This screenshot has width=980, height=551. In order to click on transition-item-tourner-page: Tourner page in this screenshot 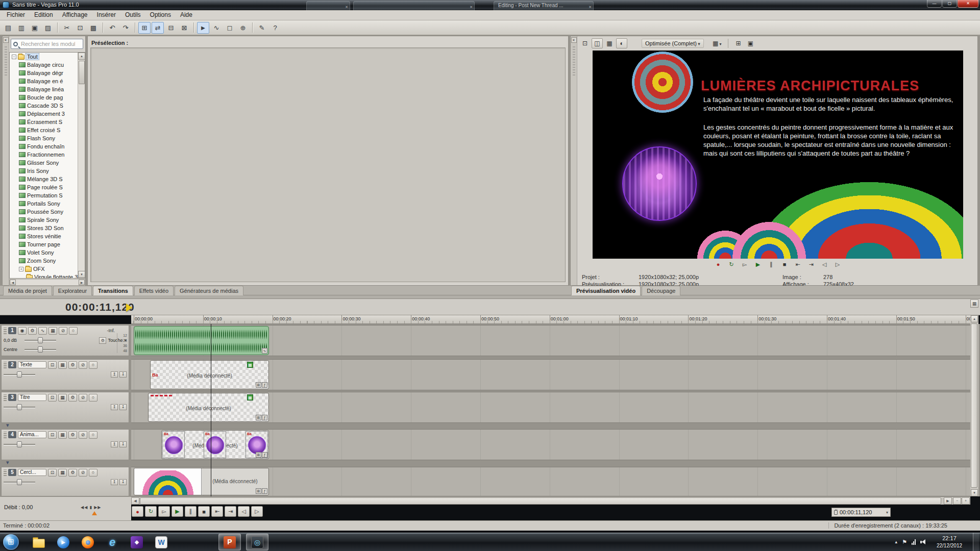, I will do `click(47, 244)`.